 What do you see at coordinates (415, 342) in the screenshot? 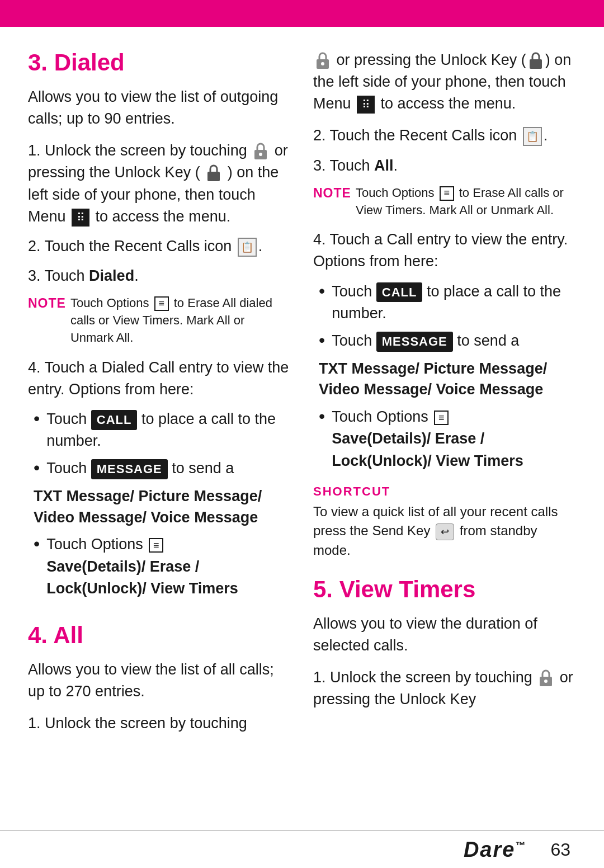
I see `message-btn-r: MESSAGE` at bounding box center [415, 342].